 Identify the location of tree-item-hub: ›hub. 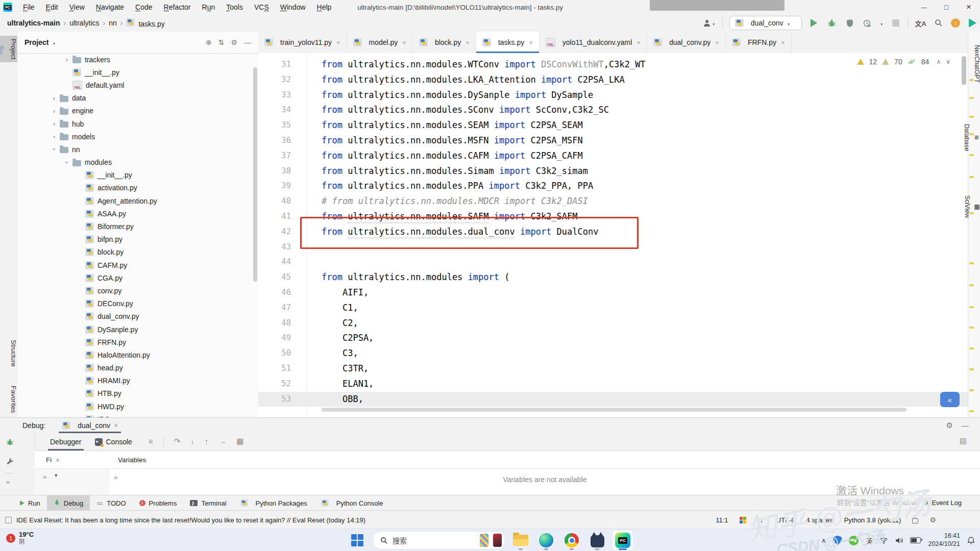
(138, 123).